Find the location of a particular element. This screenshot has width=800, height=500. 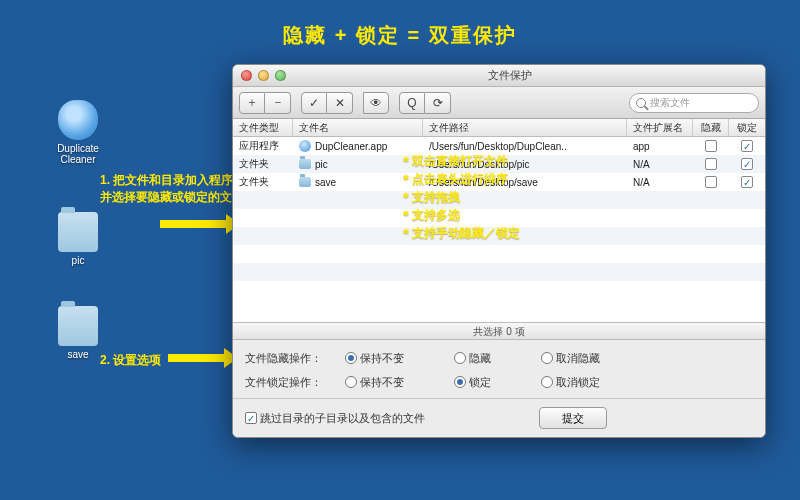

radio-hide-unhide: 取消隐藏 is located at coordinates (570, 358).